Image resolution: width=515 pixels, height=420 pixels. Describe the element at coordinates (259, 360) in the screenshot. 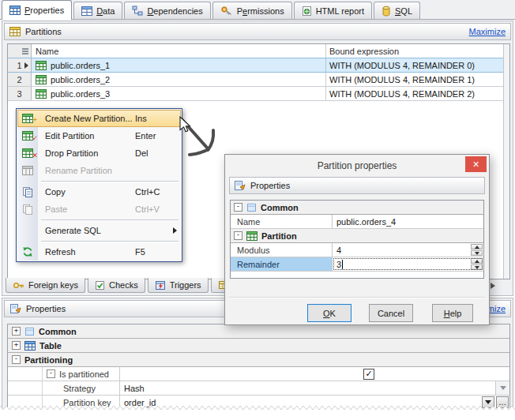

I see `property-group-partitioning: -Partitioning` at that location.